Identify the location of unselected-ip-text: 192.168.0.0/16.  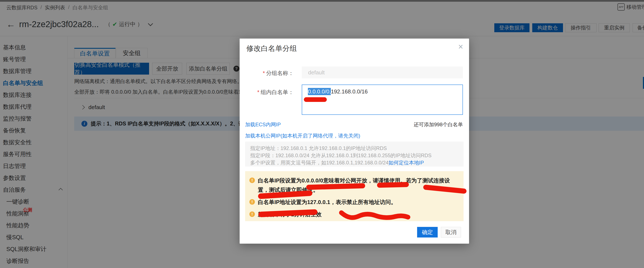
(349, 91).